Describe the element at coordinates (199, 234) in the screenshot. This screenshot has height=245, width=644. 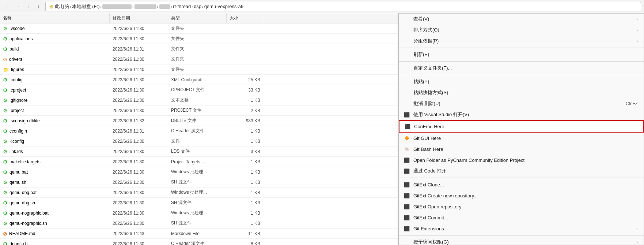
I see `table-row: ⊘ README.md 2022/6/26 11:43 Markdown Fil…` at that location.